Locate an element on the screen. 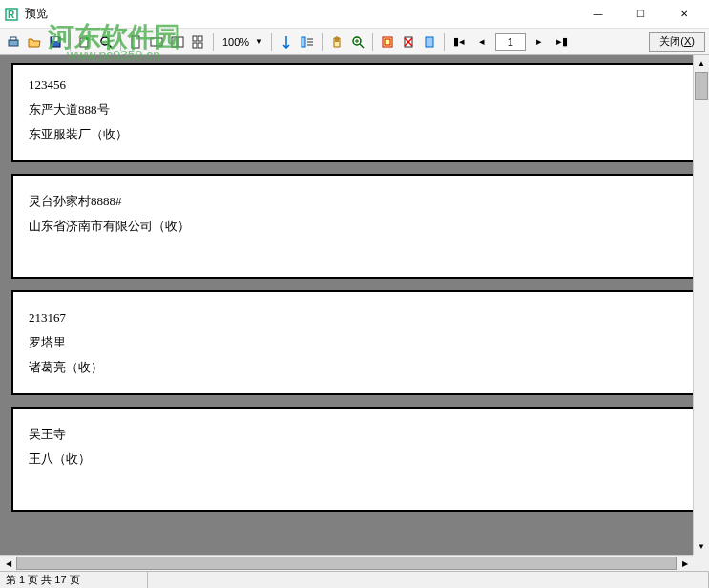  hand-tool-button is located at coordinates (337, 42).